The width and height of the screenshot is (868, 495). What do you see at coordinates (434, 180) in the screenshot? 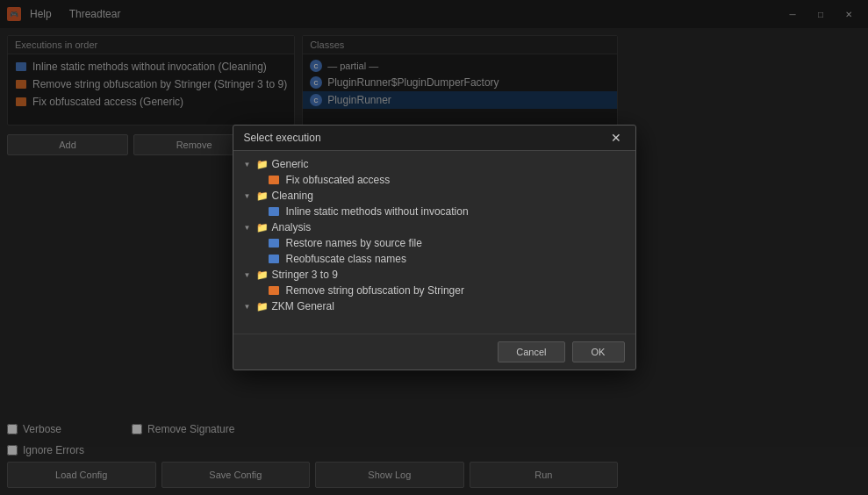
I see `tree-leaf-fix-obfuscated: Fix obfuscated access` at bounding box center [434, 180].